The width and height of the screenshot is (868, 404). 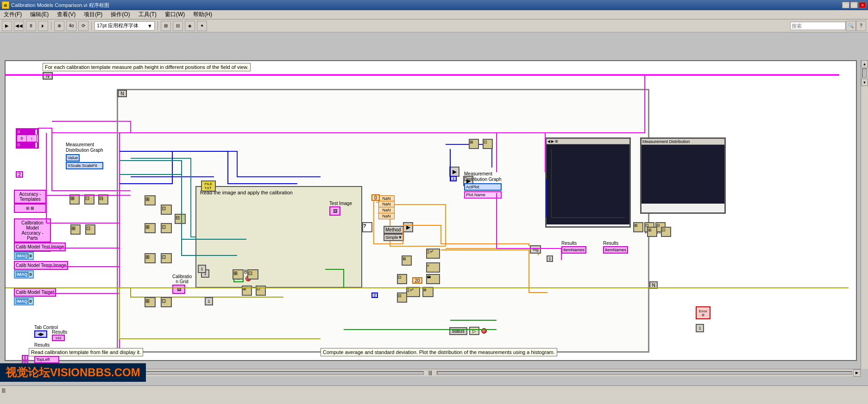 I want to click on results-left: Results 192, so click(x=59, y=335).